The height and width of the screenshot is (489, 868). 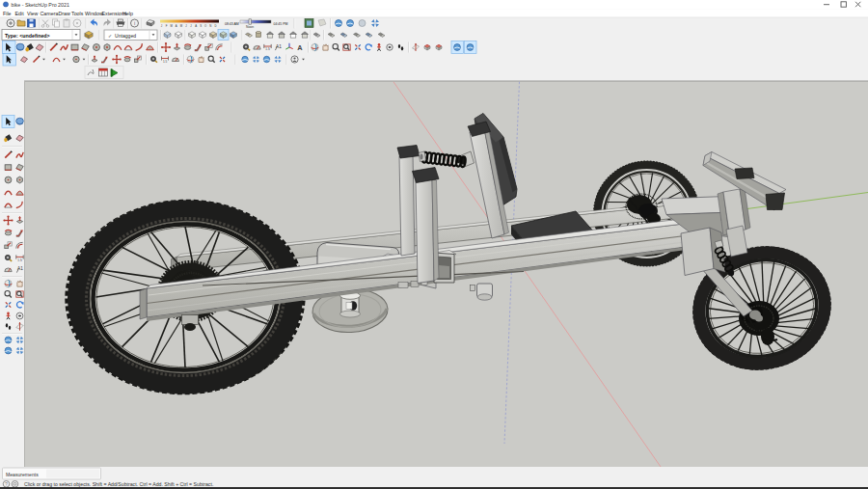 What do you see at coordinates (167, 26) in the screenshot?
I see `svg-text: F` at bounding box center [167, 26].